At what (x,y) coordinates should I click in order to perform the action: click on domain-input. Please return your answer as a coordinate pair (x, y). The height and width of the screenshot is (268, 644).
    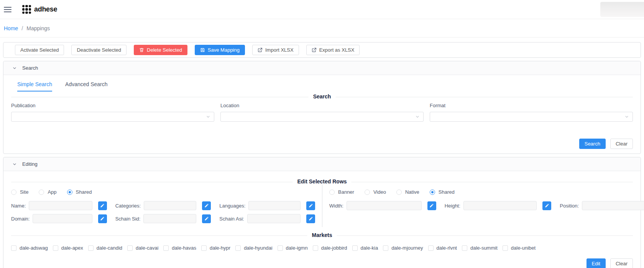
    Looking at the image, I should click on (62, 219).